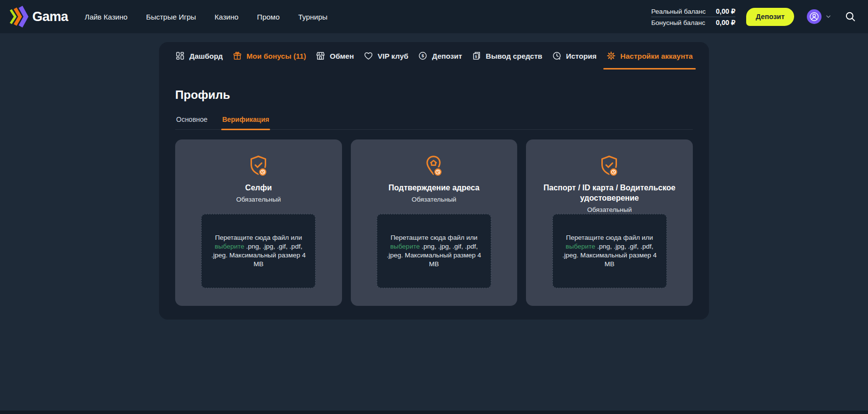 Image resolution: width=868 pixels, height=414 pixels. What do you see at coordinates (650, 56) in the screenshot?
I see `tab-account-settings: Настройки аккаунта` at bounding box center [650, 56].